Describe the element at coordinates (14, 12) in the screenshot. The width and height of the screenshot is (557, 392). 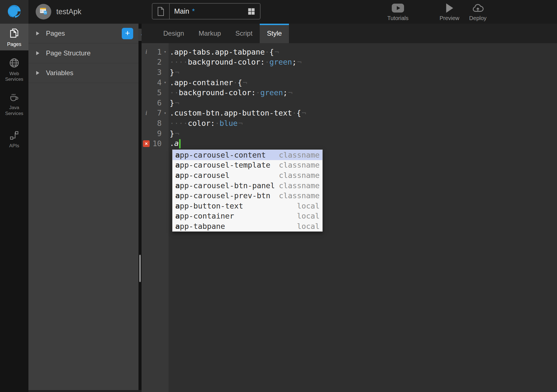
I see `logo-button` at that location.